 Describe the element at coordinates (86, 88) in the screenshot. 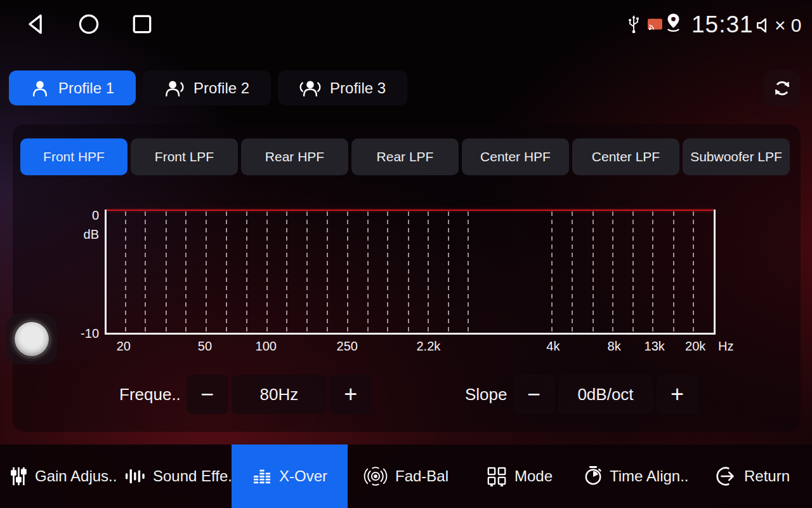

I see `profile-tab-label: Profile 1` at that location.